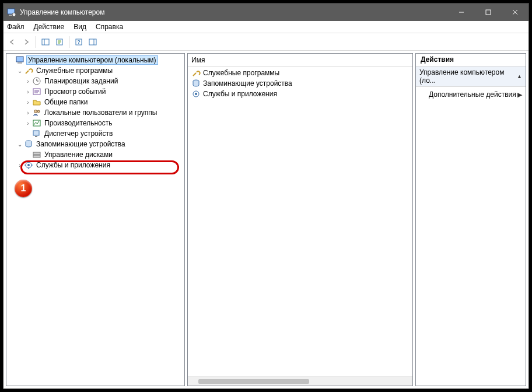 This screenshot has width=532, height=392. I want to click on tree-task-scheduler: › Планировщик заданий, so click(96, 81).